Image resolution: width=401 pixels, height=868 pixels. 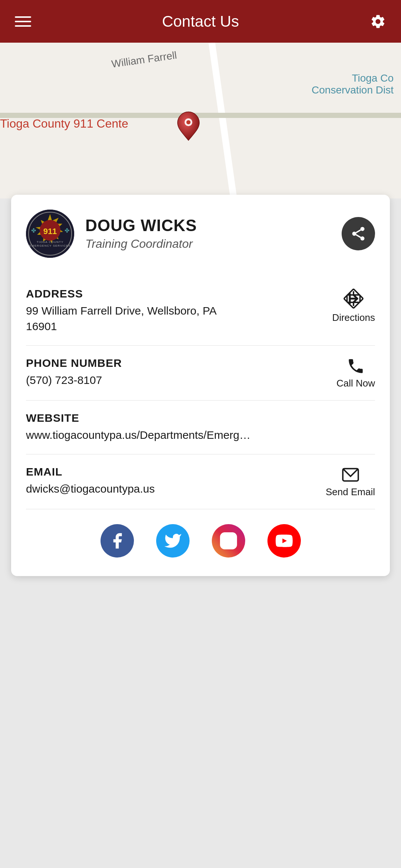 What do you see at coordinates (352, 84) in the screenshot?
I see `map-region-label: Tioga Co Conservation Dist` at bounding box center [352, 84].